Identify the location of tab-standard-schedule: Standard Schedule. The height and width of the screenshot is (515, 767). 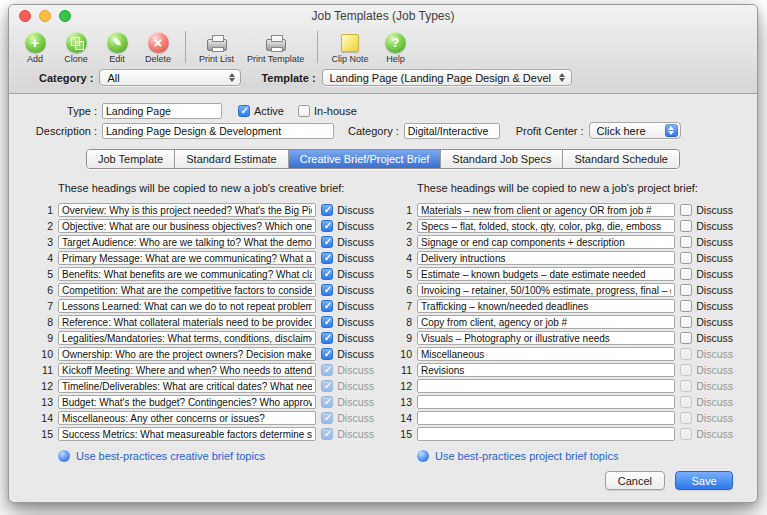
(621, 159).